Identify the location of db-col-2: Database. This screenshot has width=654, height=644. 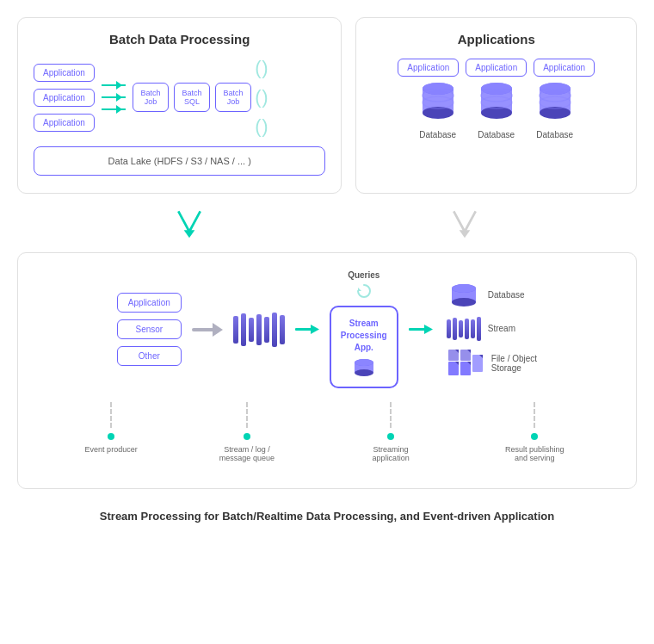
(497, 110).